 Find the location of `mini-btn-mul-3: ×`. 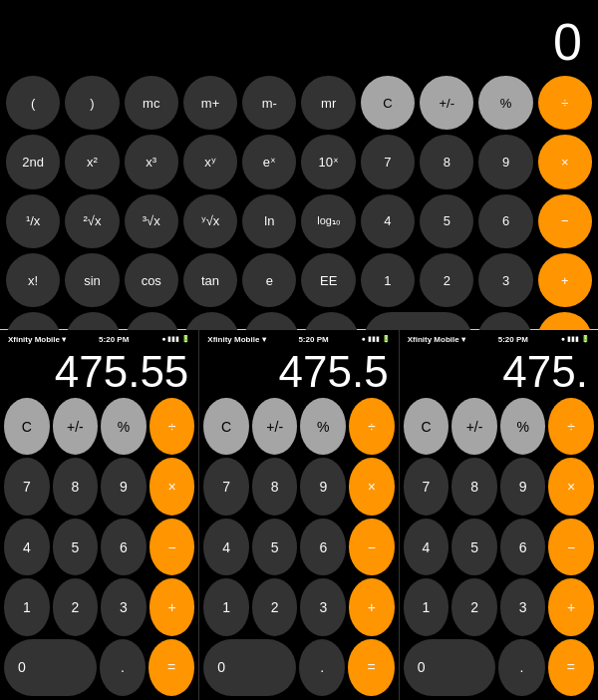

mini-btn-mul-3: × is located at coordinates (571, 487).